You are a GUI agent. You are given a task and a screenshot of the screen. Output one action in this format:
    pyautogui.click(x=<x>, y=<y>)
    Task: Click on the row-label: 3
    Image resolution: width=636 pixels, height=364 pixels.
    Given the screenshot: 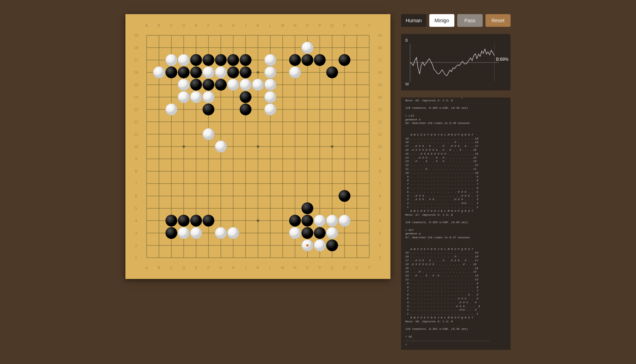 What is the action you would take?
    pyautogui.click(x=136, y=233)
    